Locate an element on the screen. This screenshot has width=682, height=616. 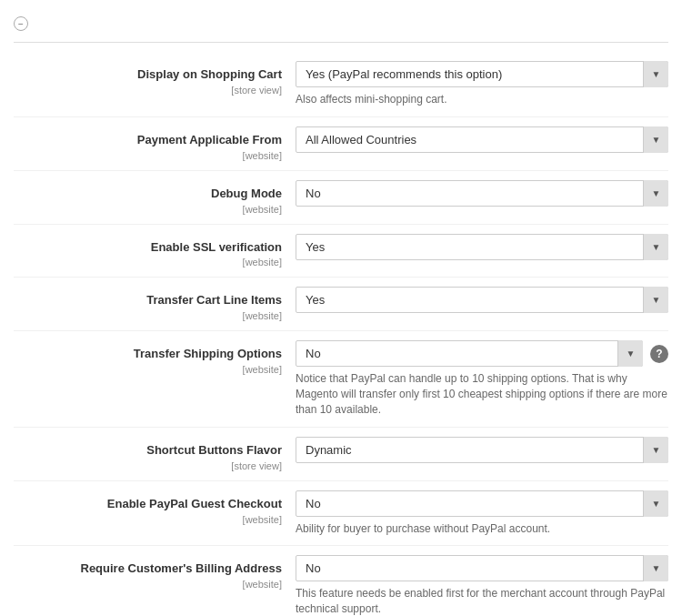
label-col-enable-ssl-verification: Enable SSL verification[website] is located at coordinates (155, 251).